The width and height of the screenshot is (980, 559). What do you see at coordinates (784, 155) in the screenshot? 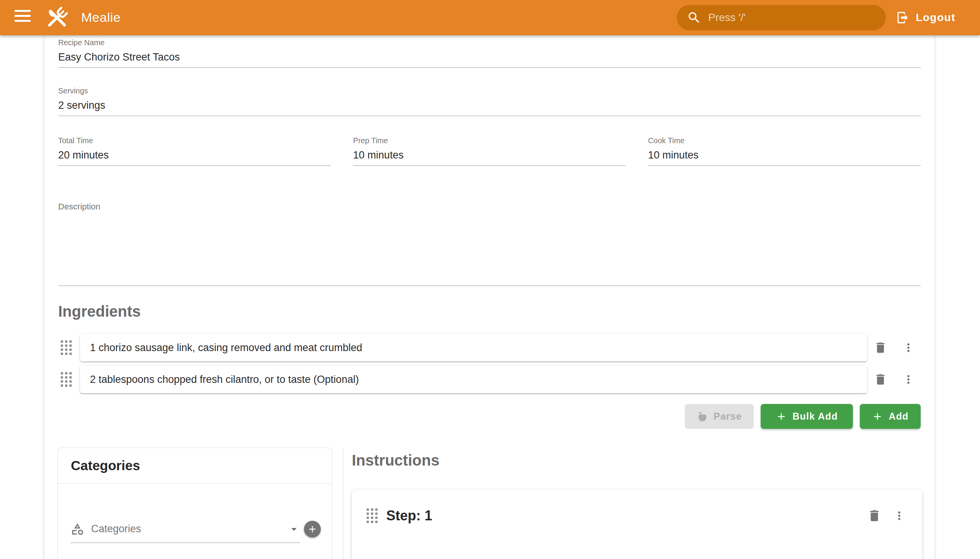
I see `cook-time-value: 10 minutes` at bounding box center [784, 155].